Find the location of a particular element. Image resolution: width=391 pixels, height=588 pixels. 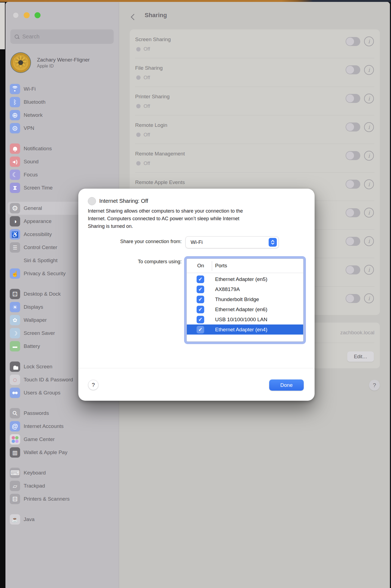

minimize-button is located at coordinates (27, 15).